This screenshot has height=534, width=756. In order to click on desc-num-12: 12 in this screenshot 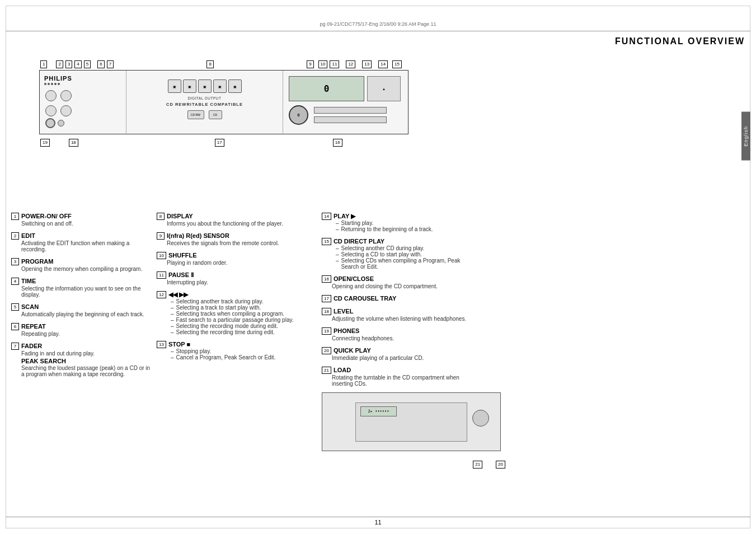, I will do `click(161, 294)`.